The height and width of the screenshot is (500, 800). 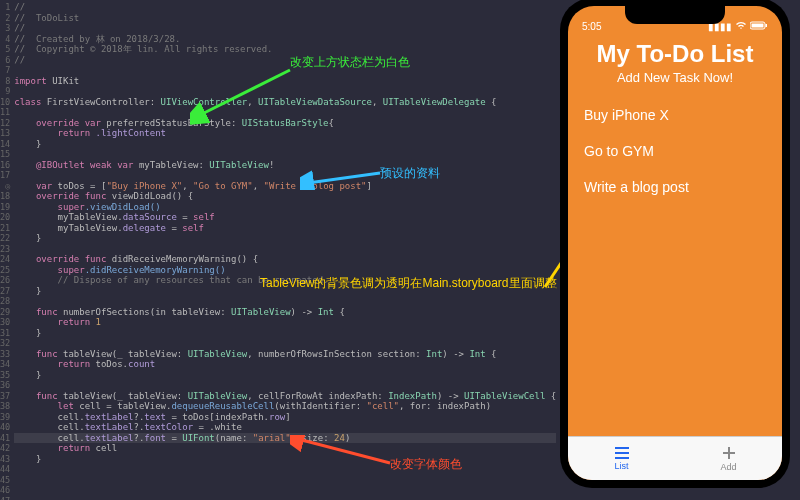 I want to click on tab-add: Add, so click(x=728, y=458).